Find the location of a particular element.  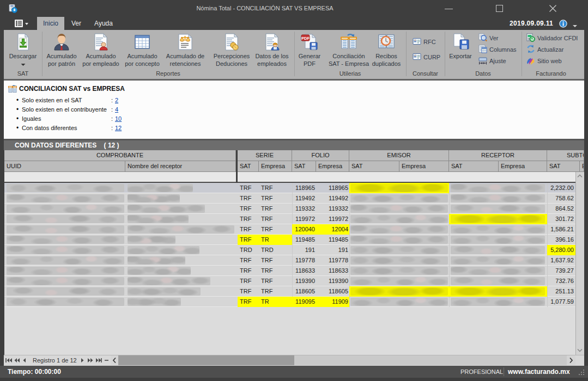

svg-text: PDF is located at coordinates (305, 38).